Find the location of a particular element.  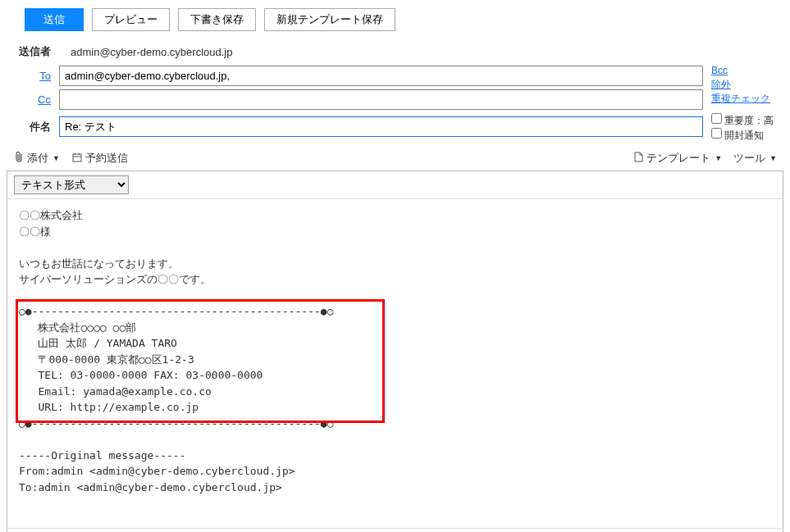

template-save-button: 新規テンプレート保存 is located at coordinates (330, 20).